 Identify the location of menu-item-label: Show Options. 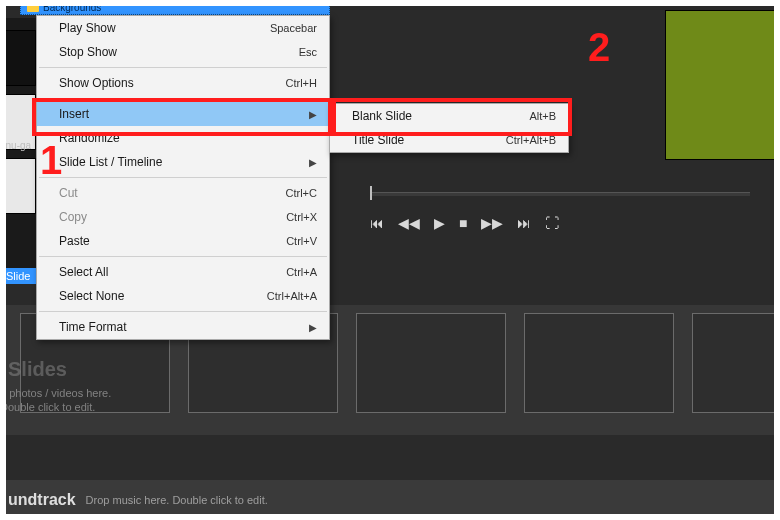
(96, 83).